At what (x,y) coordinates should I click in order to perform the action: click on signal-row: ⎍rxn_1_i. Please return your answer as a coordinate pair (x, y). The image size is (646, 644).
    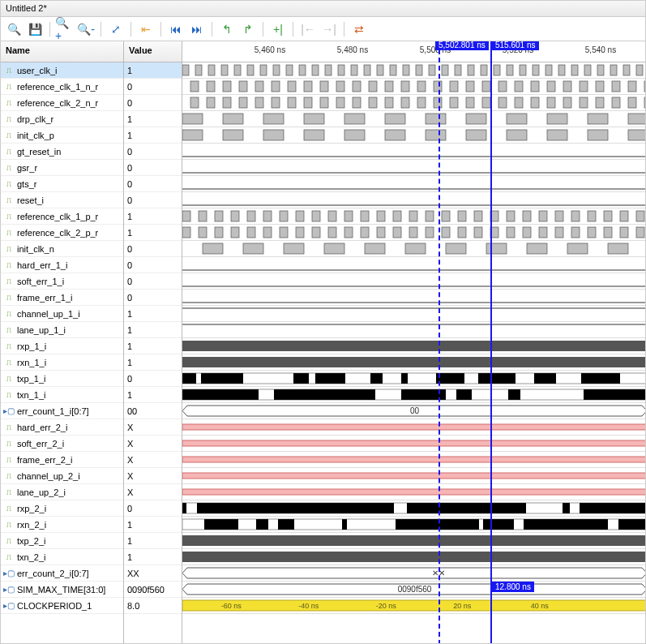
    Looking at the image, I should click on (62, 363).